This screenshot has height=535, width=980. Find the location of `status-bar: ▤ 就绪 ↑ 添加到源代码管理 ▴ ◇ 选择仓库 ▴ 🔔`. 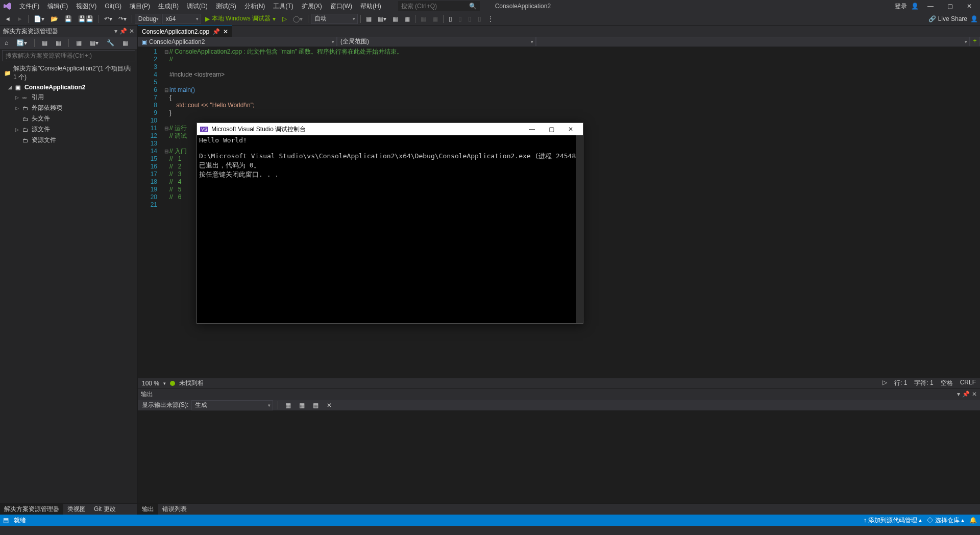

status-bar: ▤ 就绪 ↑ 添加到源代码管理 ▴ ◇ 选择仓库 ▴ 🔔 is located at coordinates (490, 520).